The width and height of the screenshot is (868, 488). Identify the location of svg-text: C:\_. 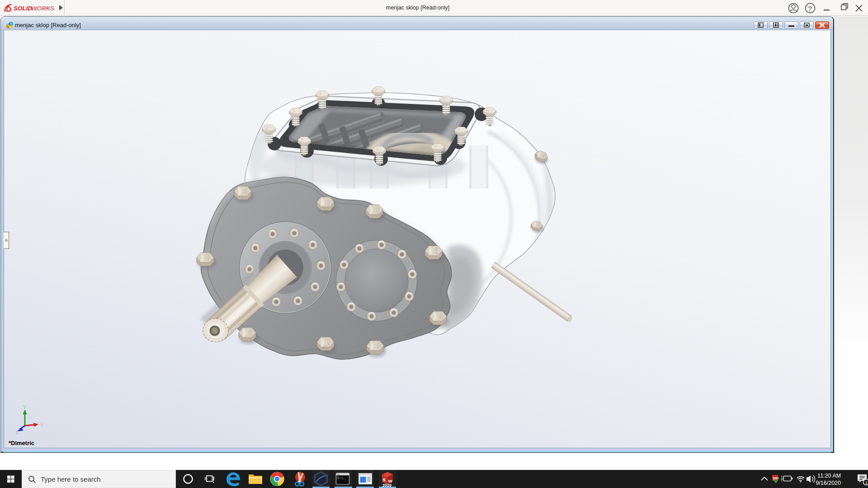
(341, 478).